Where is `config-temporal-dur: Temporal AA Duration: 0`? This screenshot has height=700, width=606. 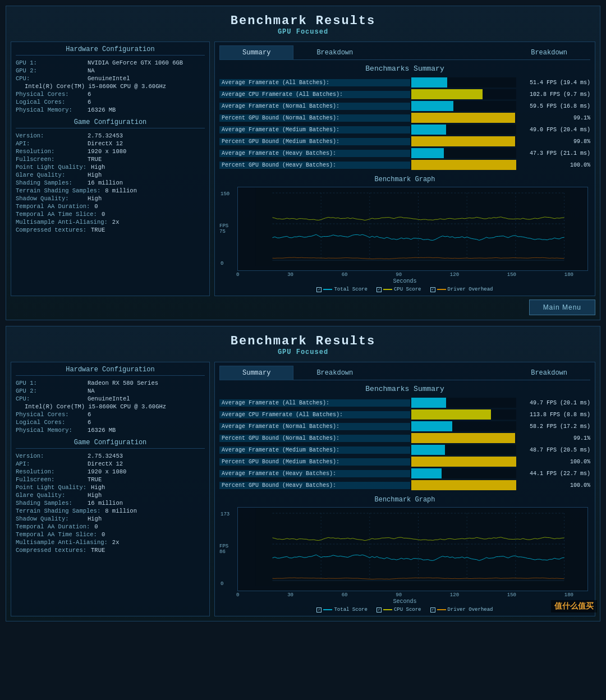 config-temporal-dur: Temporal AA Duration: 0 is located at coordinates (110, 206).